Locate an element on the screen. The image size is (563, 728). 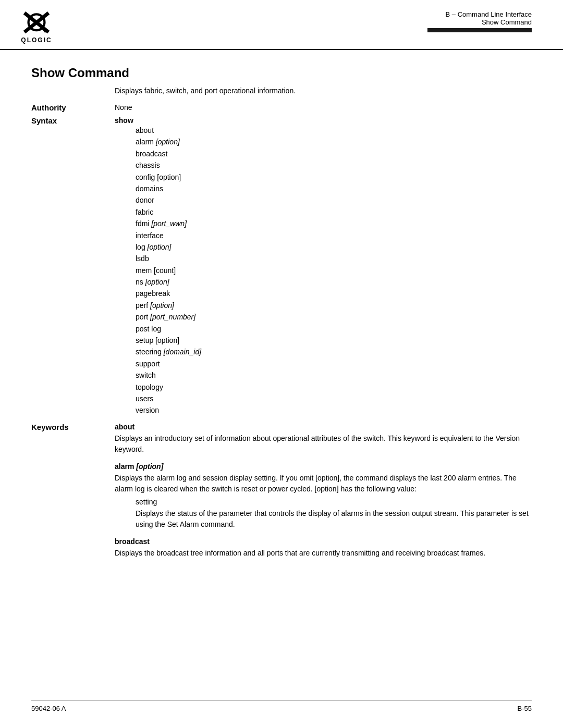
syntax-list-item: domains is located at coordinates (323, 189).